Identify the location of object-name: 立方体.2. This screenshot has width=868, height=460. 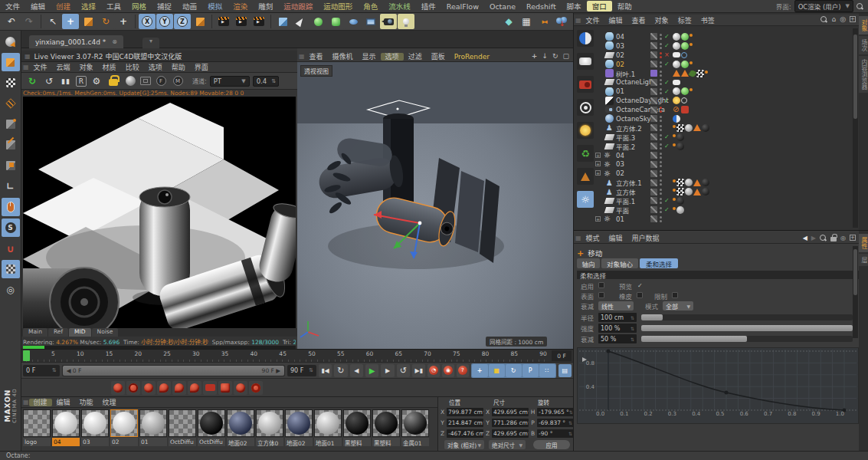
(629, 128).